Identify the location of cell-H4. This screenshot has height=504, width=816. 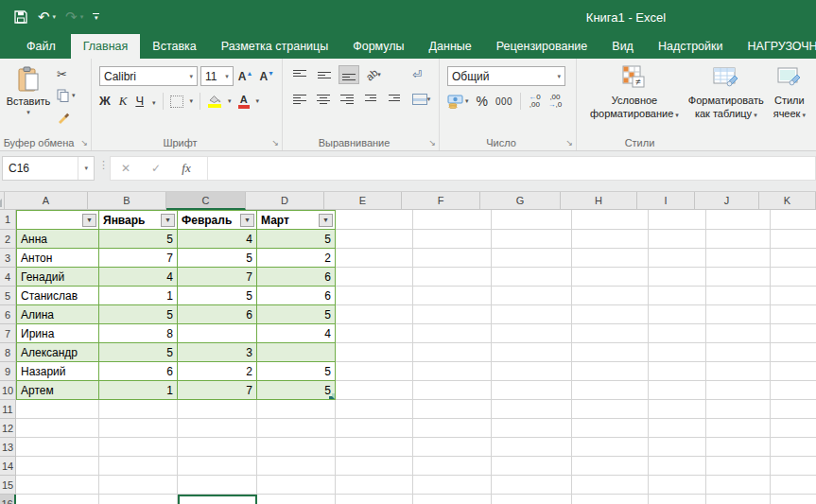
(611, 277).